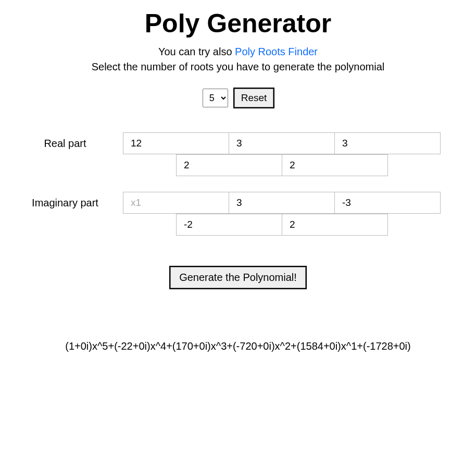  Describe the element at coordinates (238, 214) in the screenshot. I see `imag-part-section: Imaginary part` at that location.